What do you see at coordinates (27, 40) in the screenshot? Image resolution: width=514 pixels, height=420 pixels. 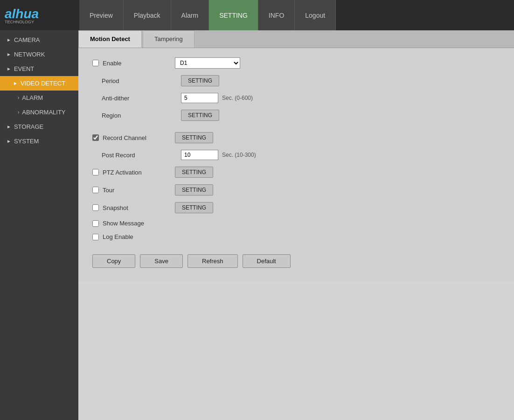 I see `sidebar-label-camera: CAMERA` at bounding box center [27, 40].